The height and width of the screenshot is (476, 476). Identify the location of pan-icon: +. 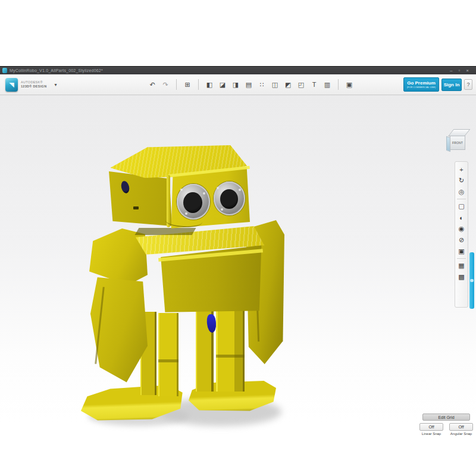
(462, 169).